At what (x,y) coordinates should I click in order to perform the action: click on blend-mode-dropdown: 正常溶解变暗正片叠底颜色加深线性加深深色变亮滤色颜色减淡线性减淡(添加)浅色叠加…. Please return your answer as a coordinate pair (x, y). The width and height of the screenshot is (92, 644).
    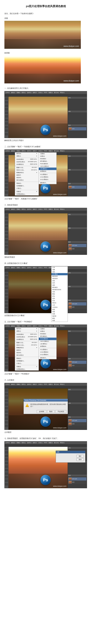
    Looking at the image, I should click on (60, 294).